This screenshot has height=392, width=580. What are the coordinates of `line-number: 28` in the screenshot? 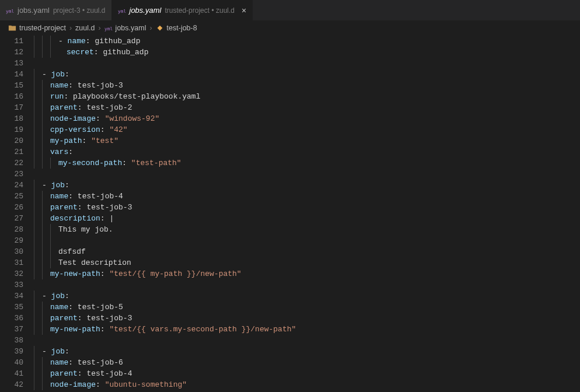 It's located at (12, 230).